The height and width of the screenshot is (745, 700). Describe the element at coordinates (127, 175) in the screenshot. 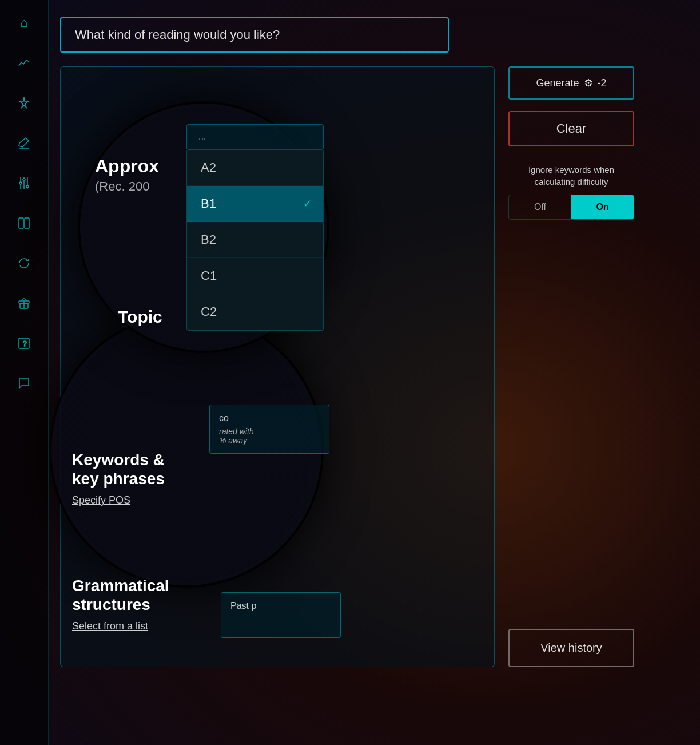

I see `approx-section: Approx (Rec. 200` at that location.